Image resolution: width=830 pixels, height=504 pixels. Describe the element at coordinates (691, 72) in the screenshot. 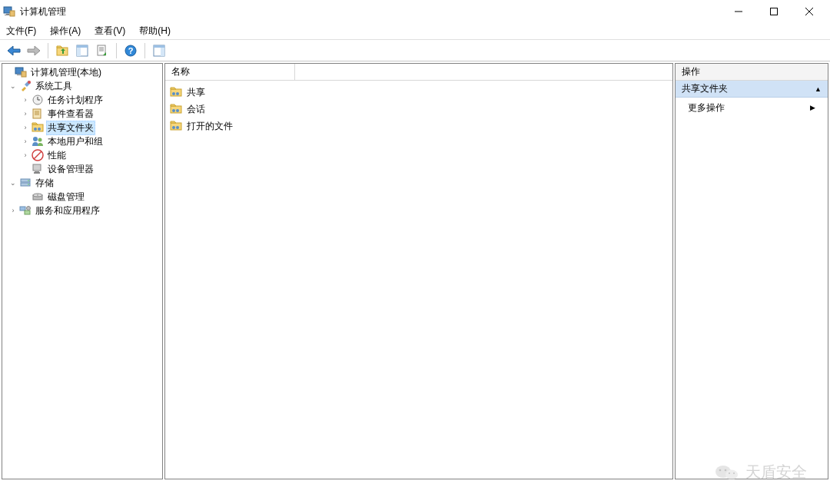

I see `actions-title: 操作` at that location.